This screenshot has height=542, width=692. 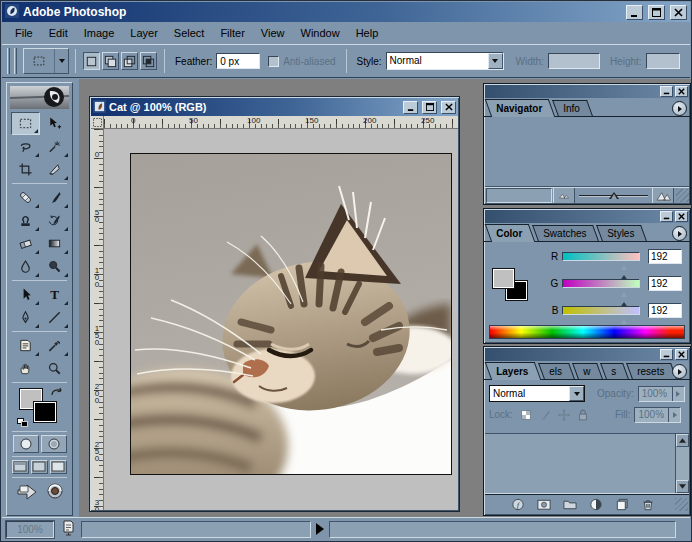 What do you see at coordinates (587, 150) in the screenshot?
I see `navigator-proxy-view` at bounding box center [587, 150].